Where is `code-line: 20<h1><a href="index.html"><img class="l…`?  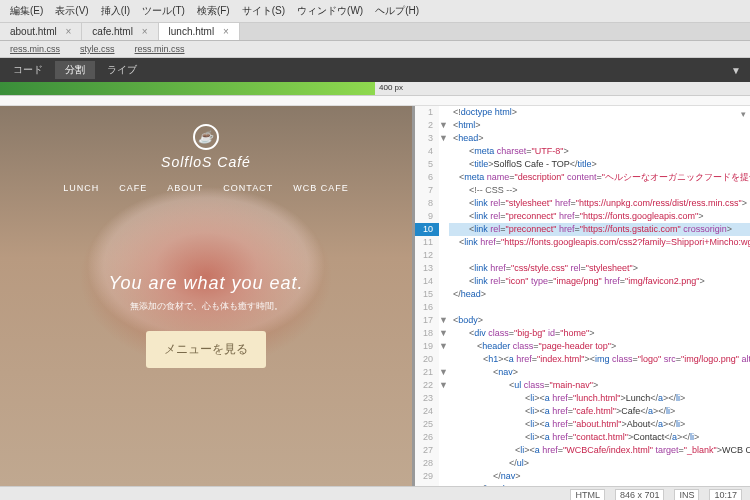
code-line: 20<h1><a href="index.html"><img class="l… is located at coordinates (582, 360).